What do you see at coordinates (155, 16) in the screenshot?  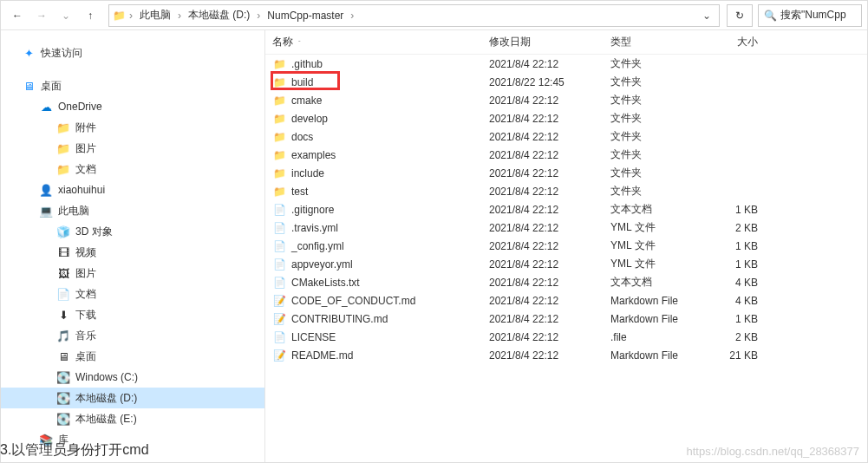 I see `breadcrumb-item: 此电脑` at bounding box center [155, 16].